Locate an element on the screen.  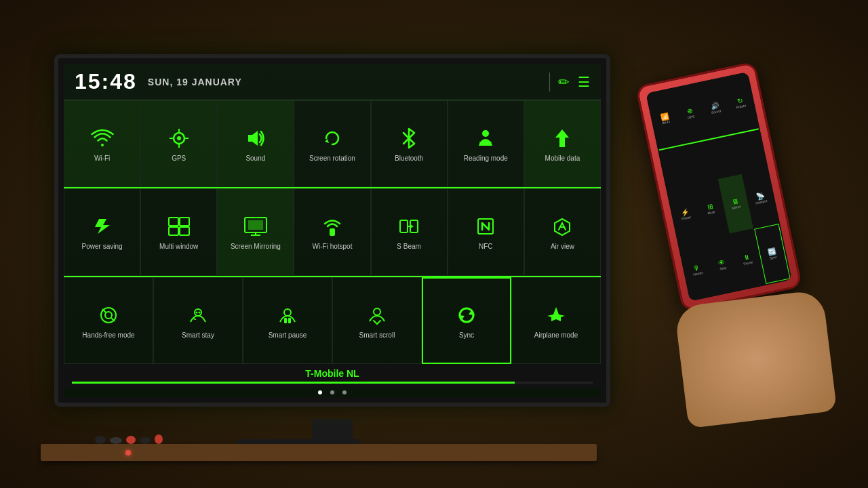
mirroring-label: Screen Mirroring is located at coordinates (256, 247).